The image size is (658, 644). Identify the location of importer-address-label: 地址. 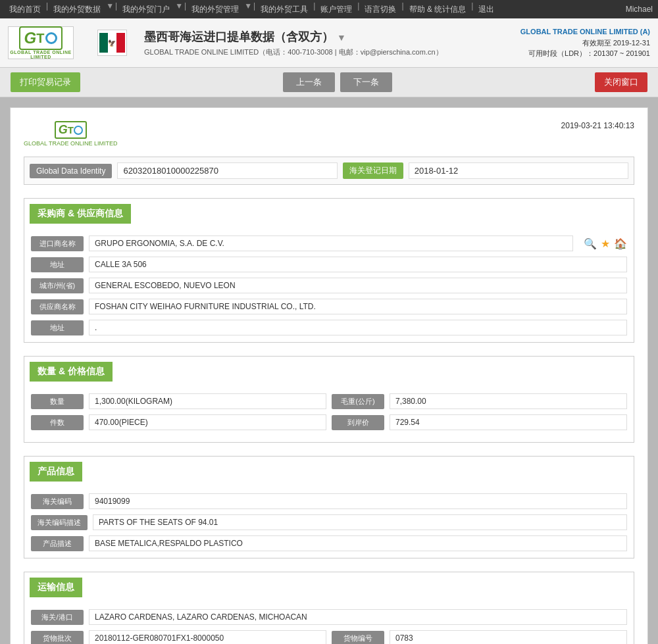
(57, 264).